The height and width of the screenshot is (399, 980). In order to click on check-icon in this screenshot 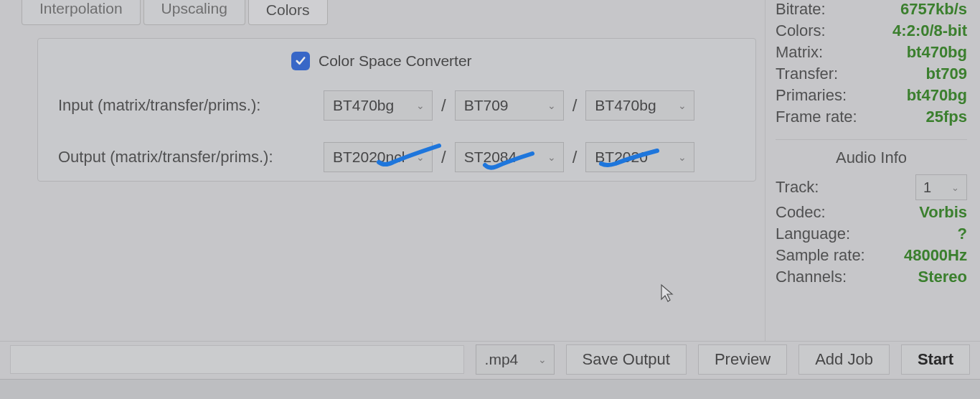, I will do `click(301, 61)`.